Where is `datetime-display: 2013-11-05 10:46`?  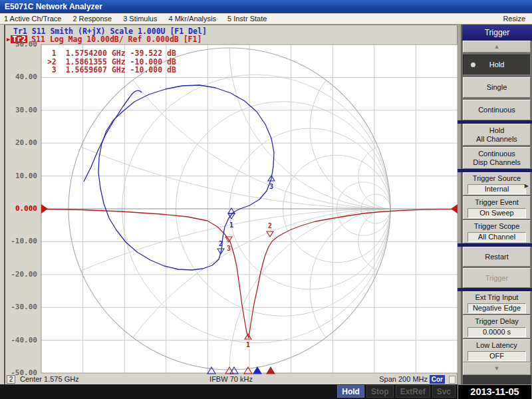
datetime-display: 2013-11-05 10:46 is located at coordinates (495, 392).